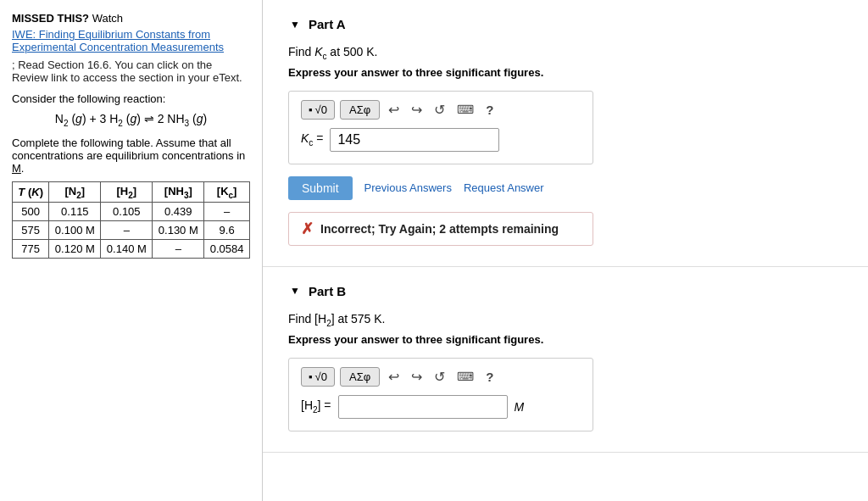  I want to click on greek-button-a: ΑΣφ, so click(359, 110).